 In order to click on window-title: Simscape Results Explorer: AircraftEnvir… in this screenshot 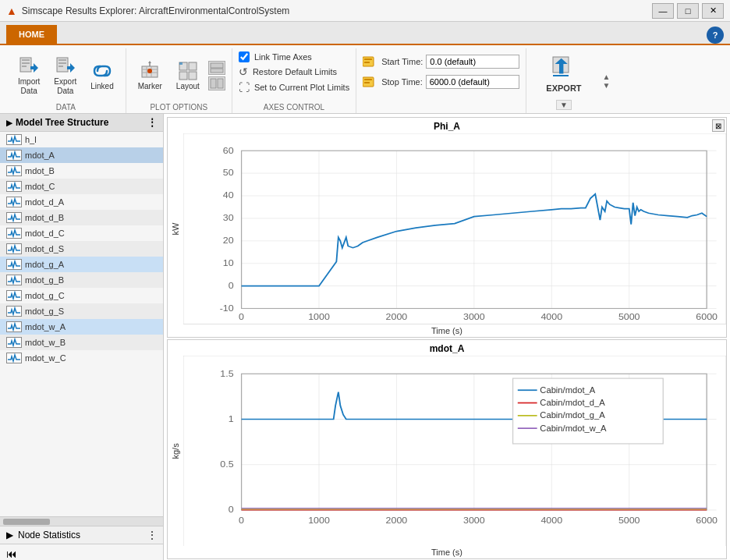, I will do `click(337, 11)`.